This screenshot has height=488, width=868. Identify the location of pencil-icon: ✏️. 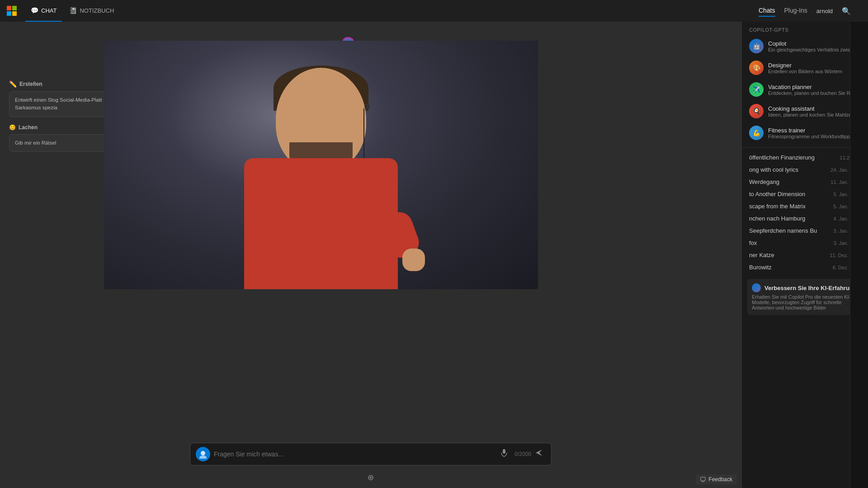
(13, 84).